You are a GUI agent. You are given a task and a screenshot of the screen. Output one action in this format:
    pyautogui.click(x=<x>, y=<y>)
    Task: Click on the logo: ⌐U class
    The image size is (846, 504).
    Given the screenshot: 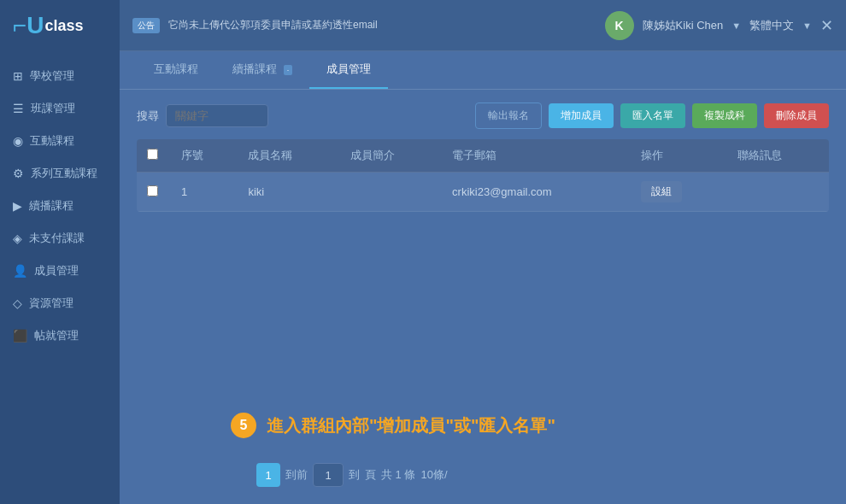 What is the action you would take?
    pyautogui.click(x=60, y=26)
    